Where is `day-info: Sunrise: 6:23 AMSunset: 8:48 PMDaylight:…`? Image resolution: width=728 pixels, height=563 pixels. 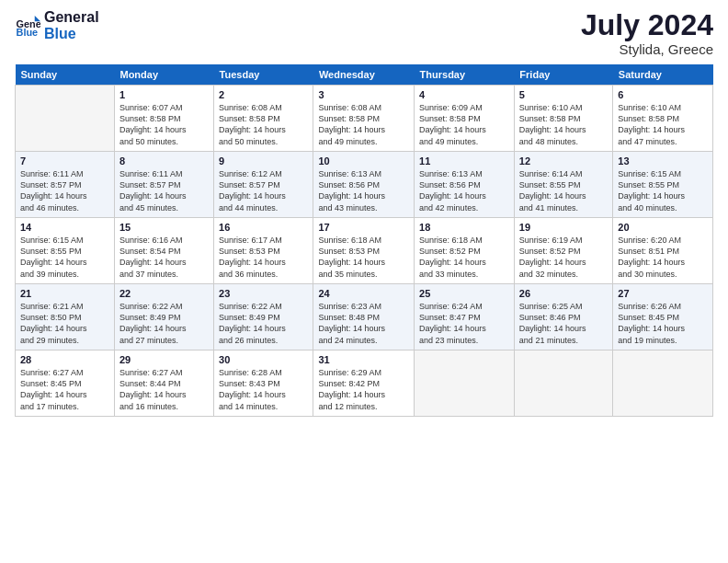 day-info: Sunrise: 6:23 AMSunset: 8:48 PMDaylight:… is located at coordinates (364, 324).